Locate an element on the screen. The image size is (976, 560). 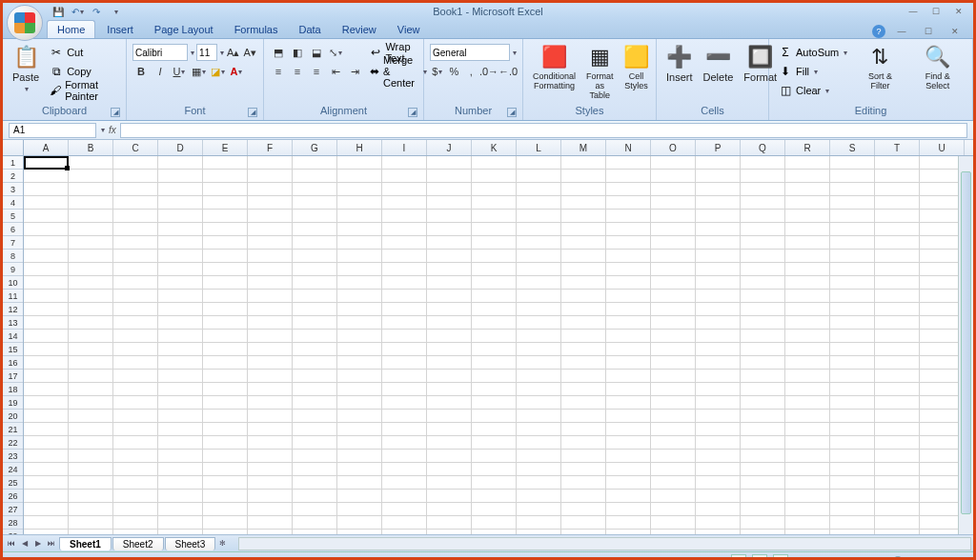
tab-formulas: Formulas is located at coordinates (256, 30).